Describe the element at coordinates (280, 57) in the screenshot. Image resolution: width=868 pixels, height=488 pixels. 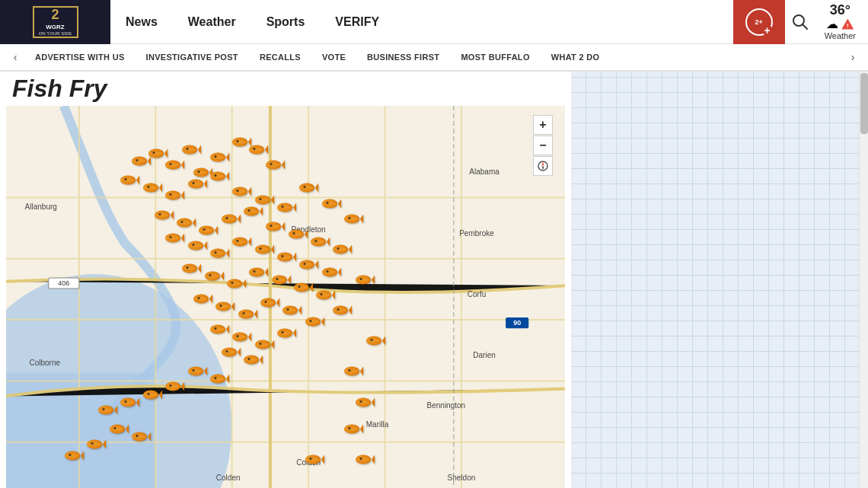
I see `sec-nav-recalls: RECALLS` at that location.